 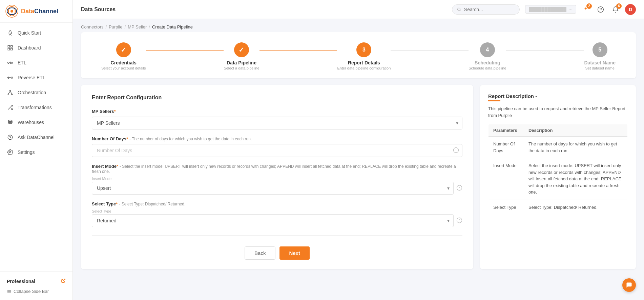 What do you see at coordinates (241, 56) in the screenshot?
I see `step-data-pipeline: Data Pipeline Select a data pipeline` at bounding box center [241, 56].